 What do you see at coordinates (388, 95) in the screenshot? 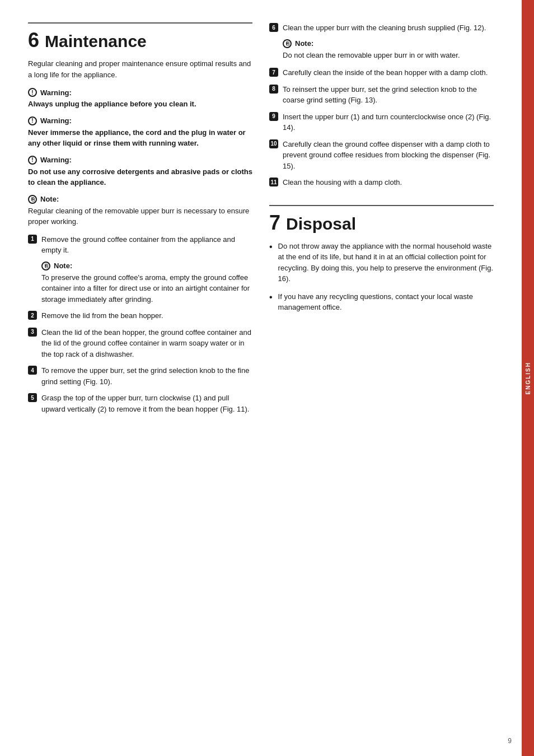
I see `step-text-8: To reinsert the upper burr, set the grin…` at bounding box center [388, 95].